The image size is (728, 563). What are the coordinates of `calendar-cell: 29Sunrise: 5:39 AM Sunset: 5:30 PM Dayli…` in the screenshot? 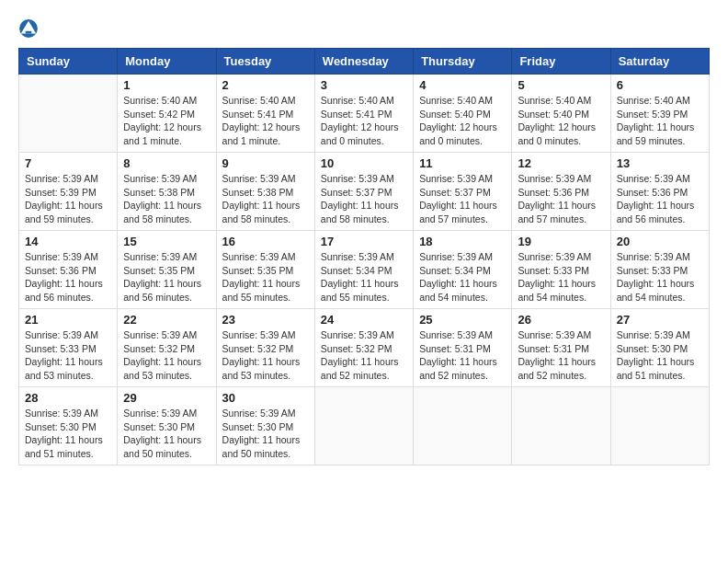 It's located at (167, 427).